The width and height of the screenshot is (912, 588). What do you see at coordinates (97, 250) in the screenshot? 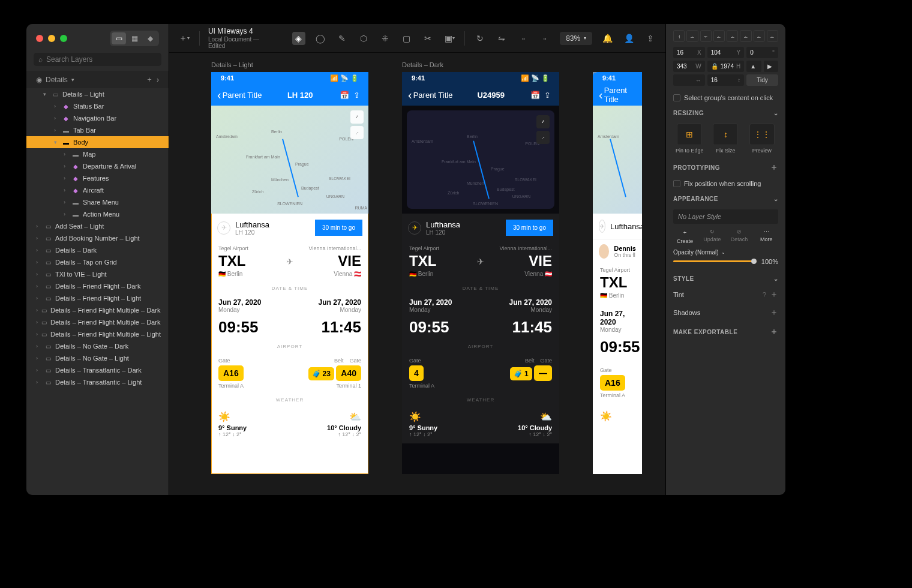
I see `layer-row: ›▭Details – Dark` at bounding box center [97, 250].